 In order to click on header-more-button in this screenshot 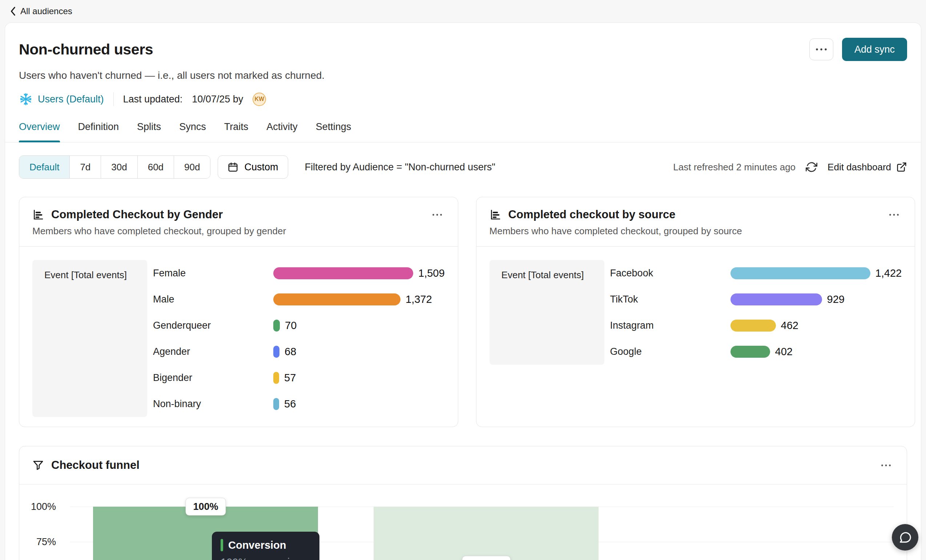, I will do `click(822, 50)`.